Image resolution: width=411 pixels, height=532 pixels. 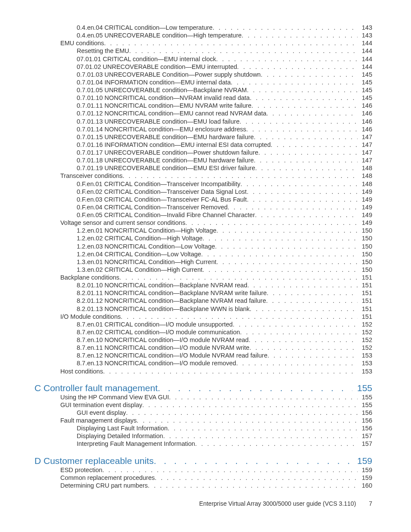 What do you see at coordinates (203, 388) in the screenshot?
I see `section-c-heading: C Controller fault management 155` at bounding box center [203, 388].